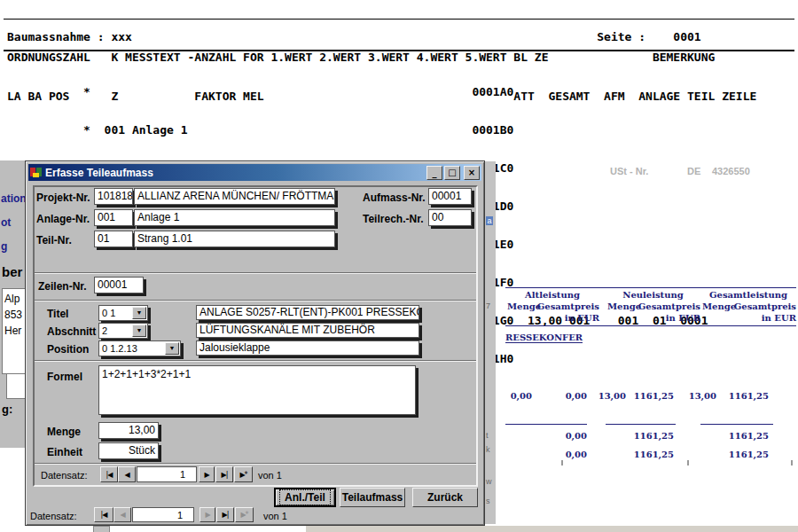 The height and width of the screenshot is (532, 798). I want to click on preview-group-altleistung: Altleistung Menge Gesamtpreis in EUR, so click(552, 309).